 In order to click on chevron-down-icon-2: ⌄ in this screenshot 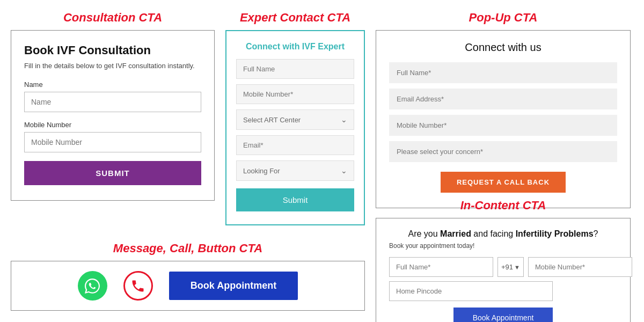, I will do `click(344, 171)`.